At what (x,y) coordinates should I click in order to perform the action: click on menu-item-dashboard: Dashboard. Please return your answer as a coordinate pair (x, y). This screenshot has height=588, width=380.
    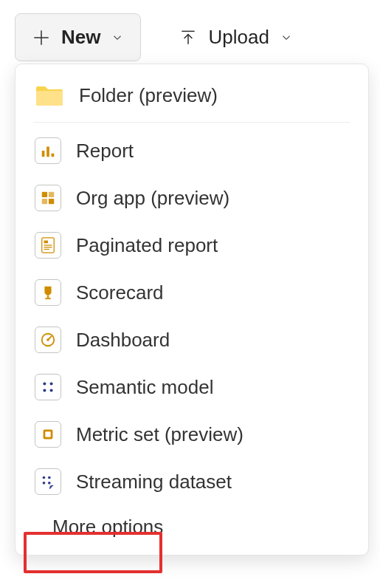
    Looking at the image, I should click on (192, 340).